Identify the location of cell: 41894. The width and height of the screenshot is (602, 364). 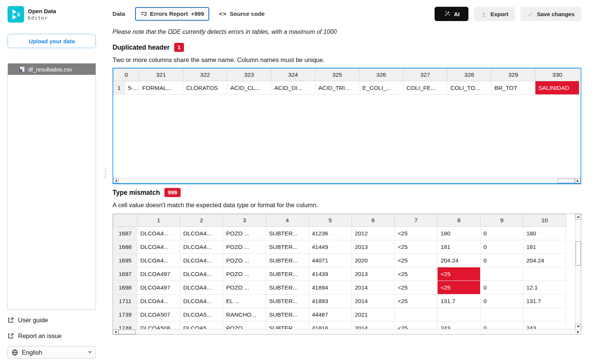
(330, 288).